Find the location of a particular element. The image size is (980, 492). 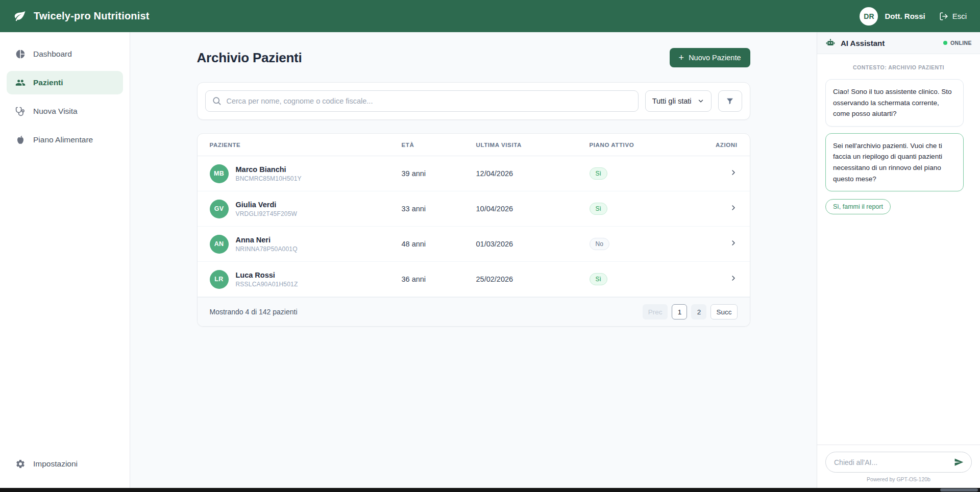

table-header: PAZIENTE ETÀ ULTIMA VISITA PIANO ATTIVO … is located at coordinates (474, 145).